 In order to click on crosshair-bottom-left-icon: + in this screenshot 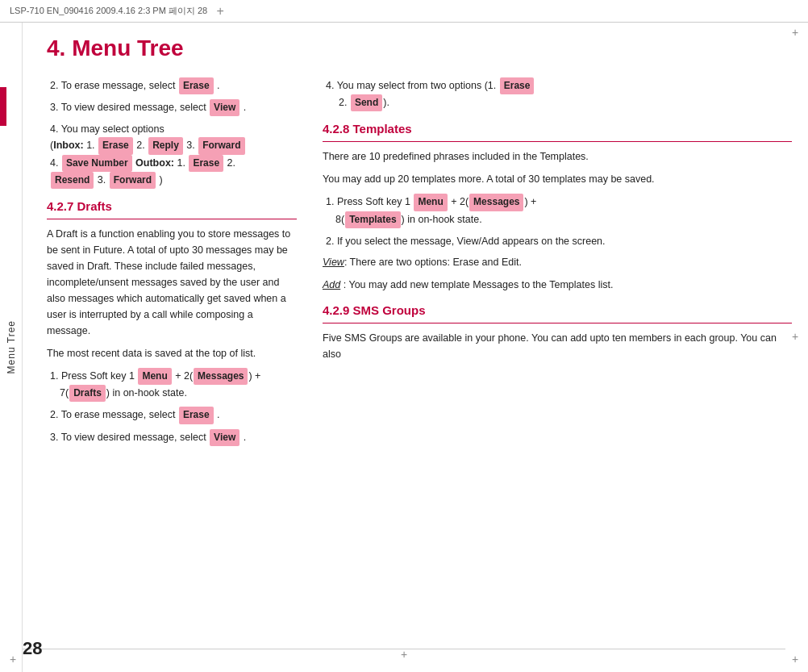, I will do `click(13, 659)`.